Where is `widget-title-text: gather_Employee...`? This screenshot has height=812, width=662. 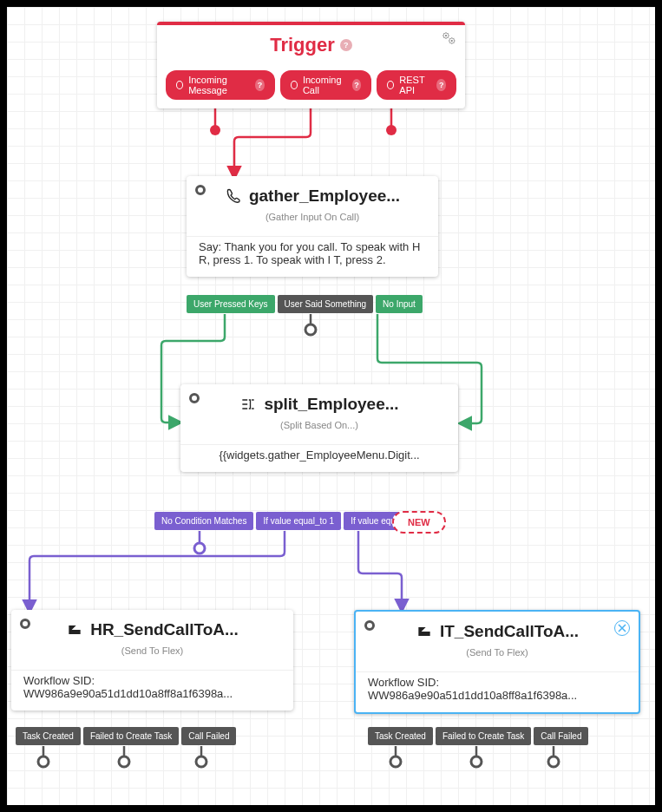
widget-title-text: gather_Employee... is located at coordinates (324, 196).